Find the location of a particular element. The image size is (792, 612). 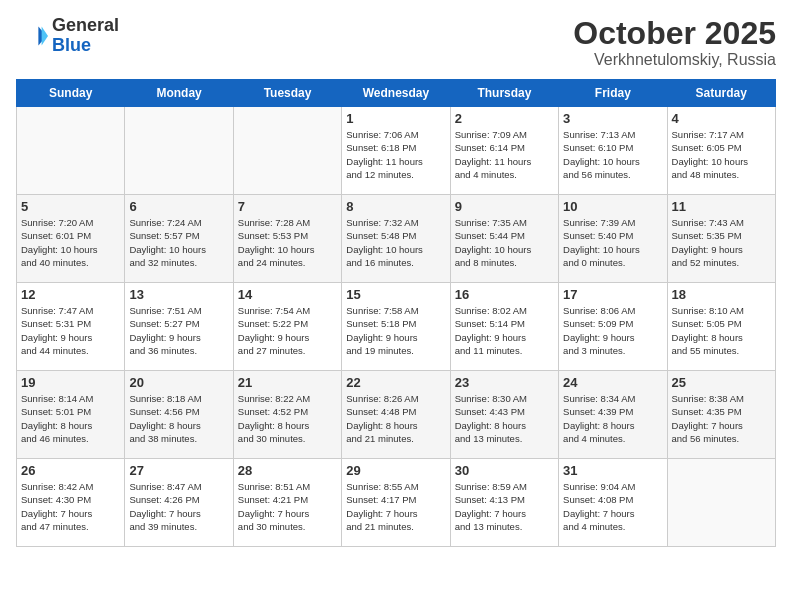

day-number: 25 is located at coordinates (722, 382).